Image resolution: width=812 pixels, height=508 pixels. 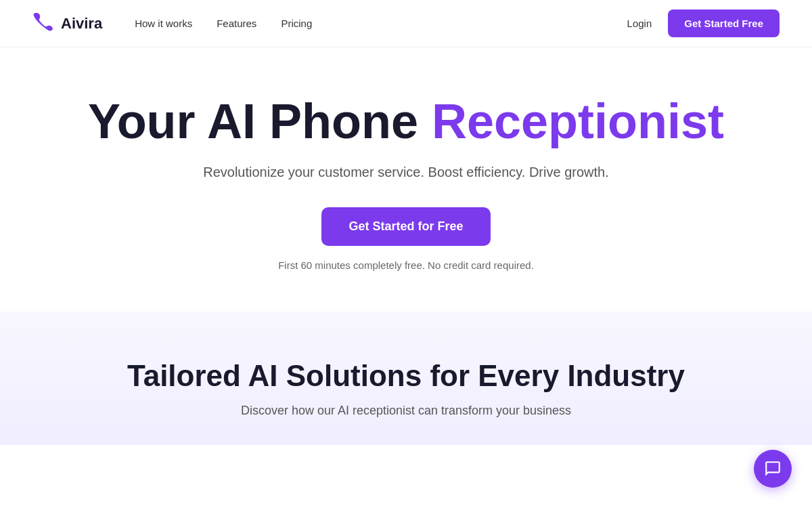 What do you see at coordinates (43, 23) in the screenshot?
I see `phone-logo-icon` at bounding box center [43, 23].